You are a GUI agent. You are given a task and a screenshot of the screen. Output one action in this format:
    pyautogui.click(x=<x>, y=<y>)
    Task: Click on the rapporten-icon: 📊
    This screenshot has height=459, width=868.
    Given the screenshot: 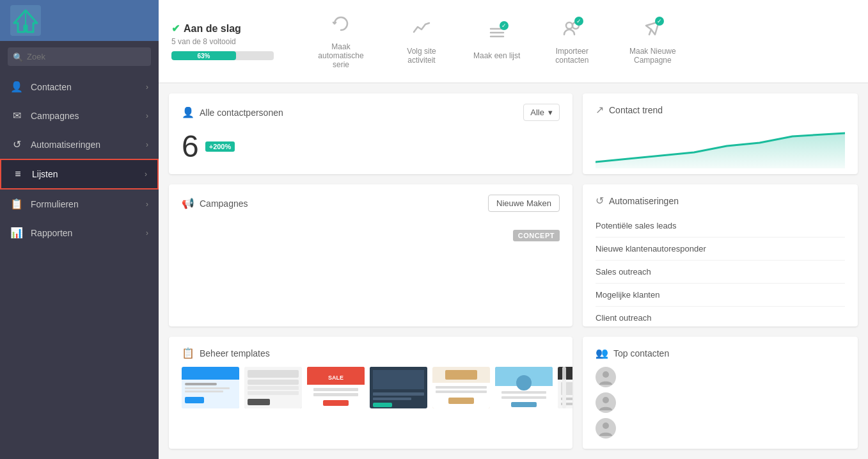 What is the action you would take?
    pyautogui.click(x=17, y=233)
    